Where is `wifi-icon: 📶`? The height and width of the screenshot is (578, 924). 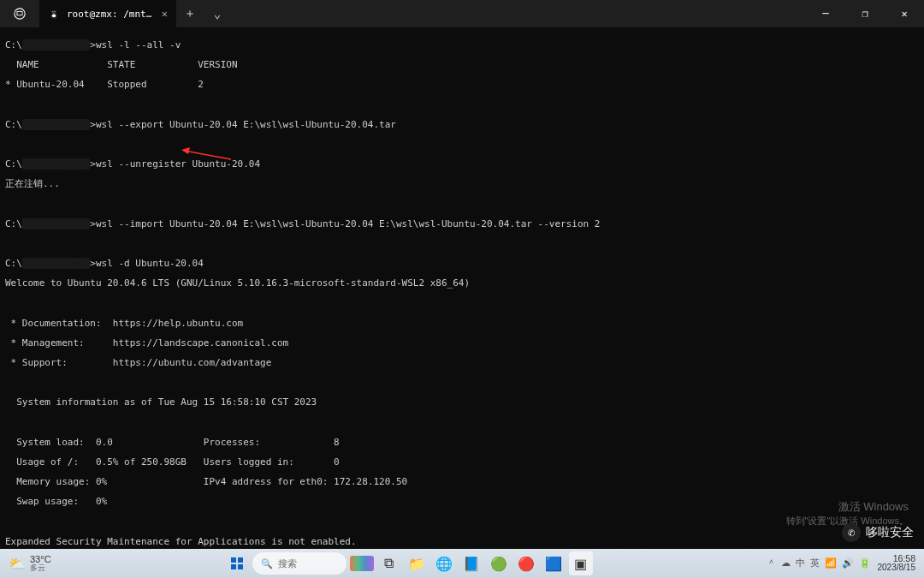 wifi-icon: 📶 is located at coordinates (831, 563).